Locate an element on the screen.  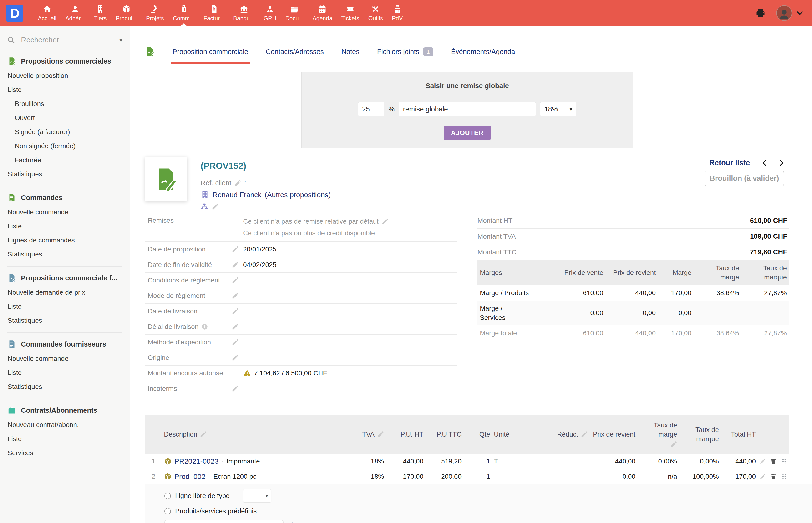
sidebar-section-header: Commandes is located at coordinates (65, 198).